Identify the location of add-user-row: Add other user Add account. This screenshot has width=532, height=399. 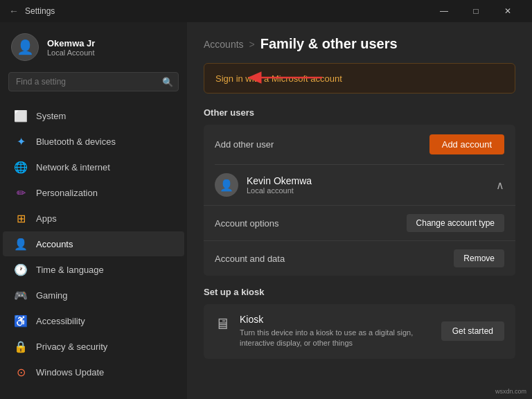
(360, 144).